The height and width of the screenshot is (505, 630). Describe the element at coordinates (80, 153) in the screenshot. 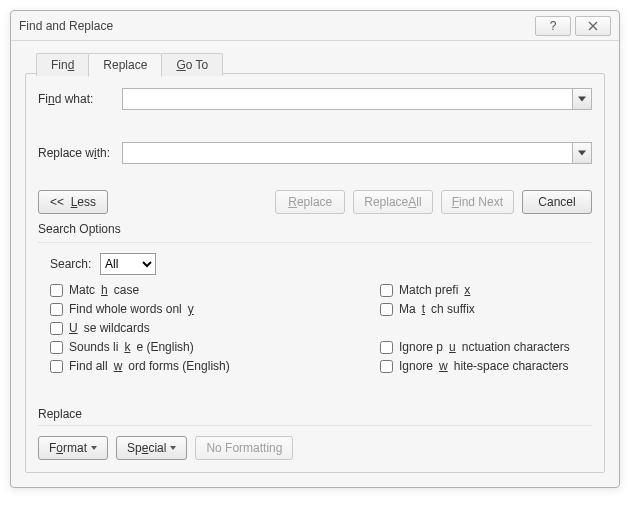

I see `replace-with-label: Replace with:` at that location.